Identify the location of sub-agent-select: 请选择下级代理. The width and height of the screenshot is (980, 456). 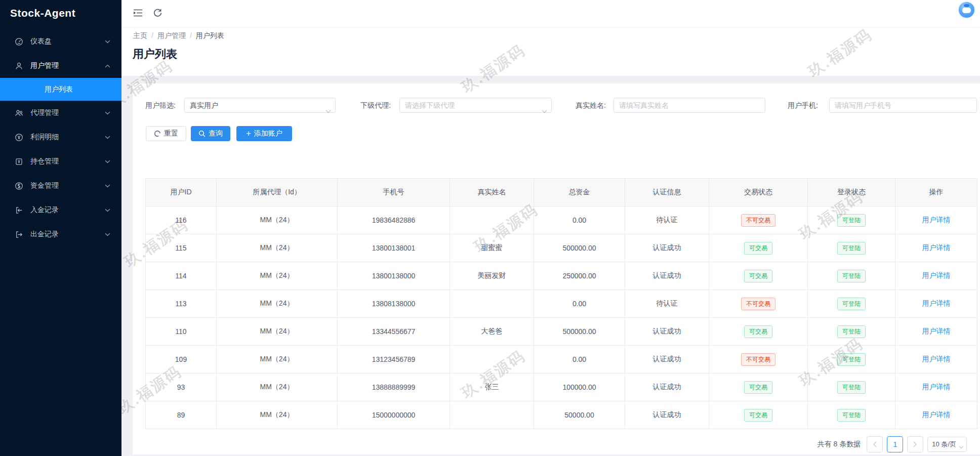
(476, 105).